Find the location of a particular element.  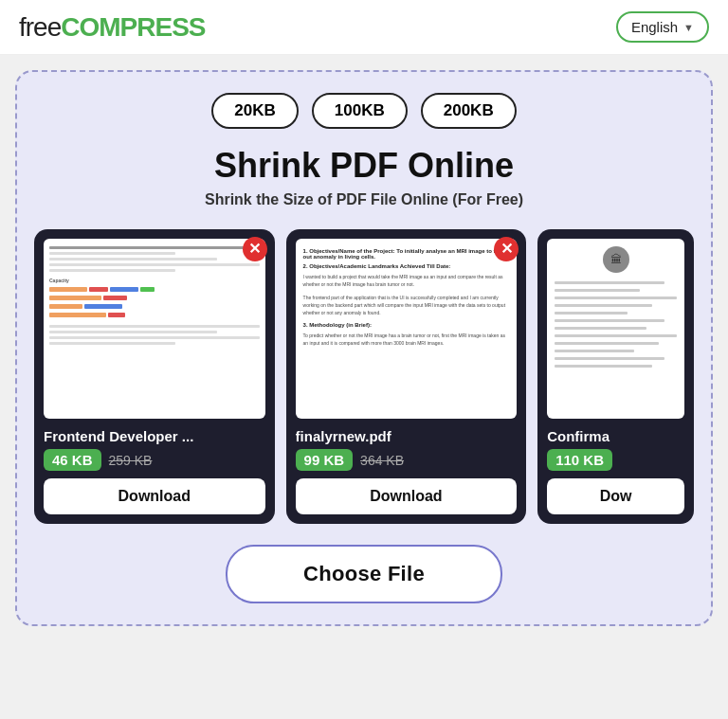

card-2-size-new: 99 KB is located at coordinates (324, 460).